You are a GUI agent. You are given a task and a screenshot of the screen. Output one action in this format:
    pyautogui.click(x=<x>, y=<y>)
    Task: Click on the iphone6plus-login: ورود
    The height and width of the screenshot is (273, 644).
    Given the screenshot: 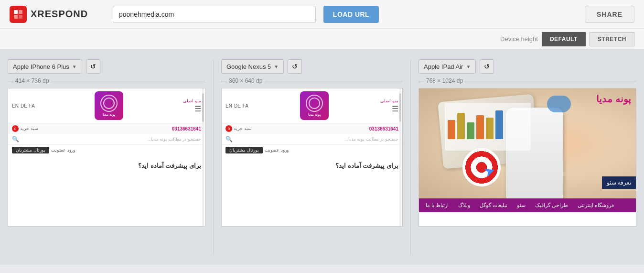 What is the action you would take?
    pyautogui.click(x=71, y=150)
    